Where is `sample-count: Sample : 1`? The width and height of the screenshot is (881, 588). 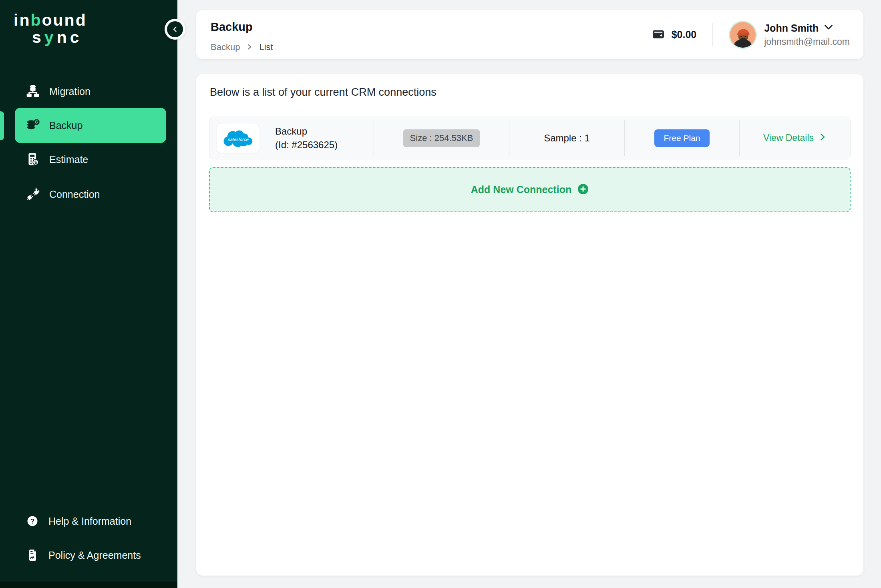 sample-count: Sample : 1 is located at coordinates (567, 138).